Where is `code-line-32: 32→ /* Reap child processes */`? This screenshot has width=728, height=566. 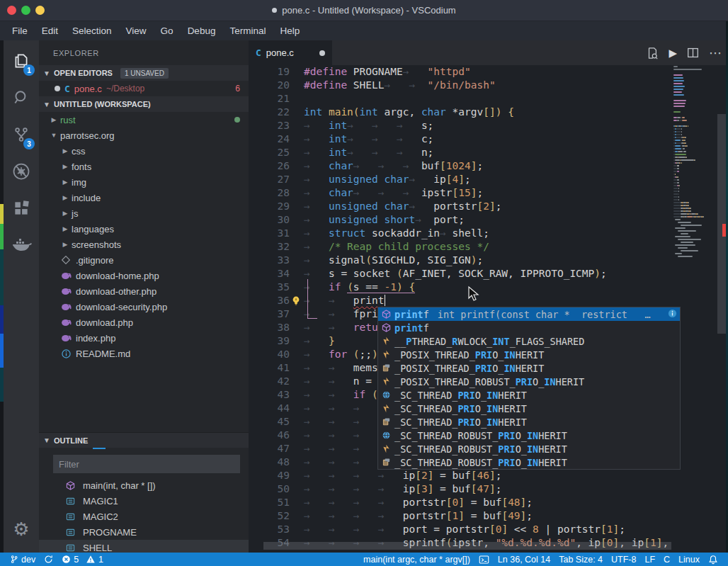
code-line-32: 32→ /* Reap child processes */ is located at coordinates (489, 247).